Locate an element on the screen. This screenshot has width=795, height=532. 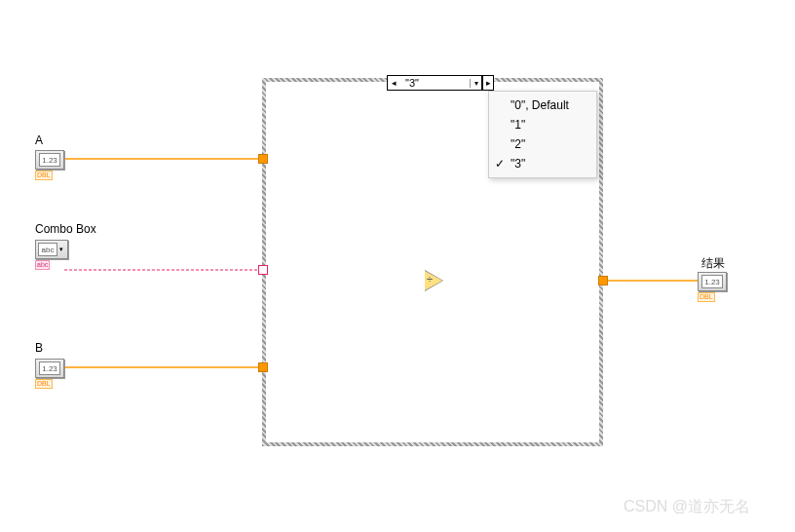
control-b-type-tag: DBL is located at coordinates (44, 384).